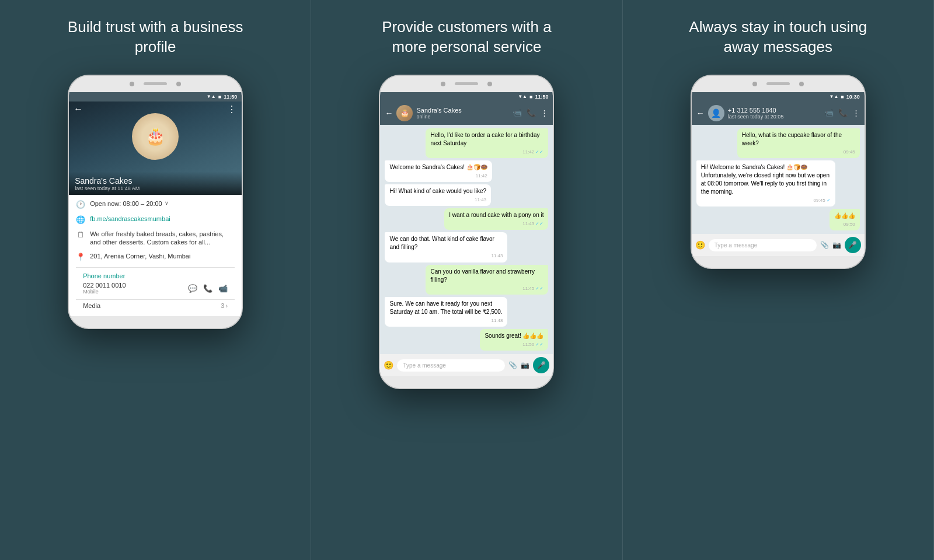  I want to click on msg-time-4: 11:43 ✓✓, so click(496, 224).